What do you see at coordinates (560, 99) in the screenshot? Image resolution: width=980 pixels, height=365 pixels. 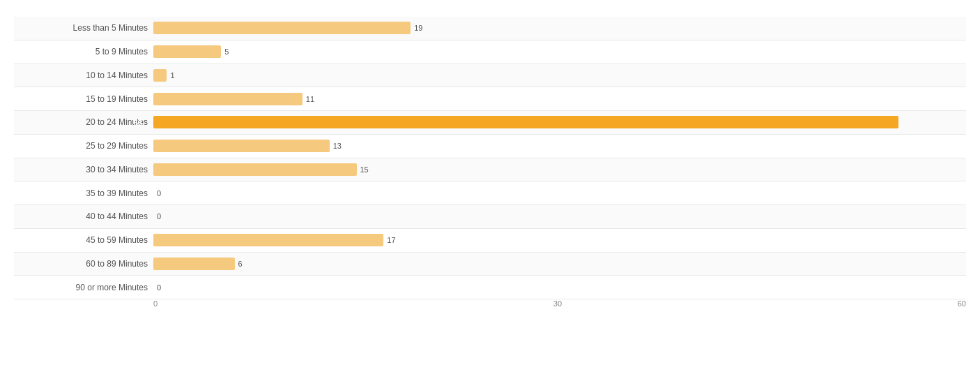 I see `bar-track: 11` at bounding box center [560, 99].